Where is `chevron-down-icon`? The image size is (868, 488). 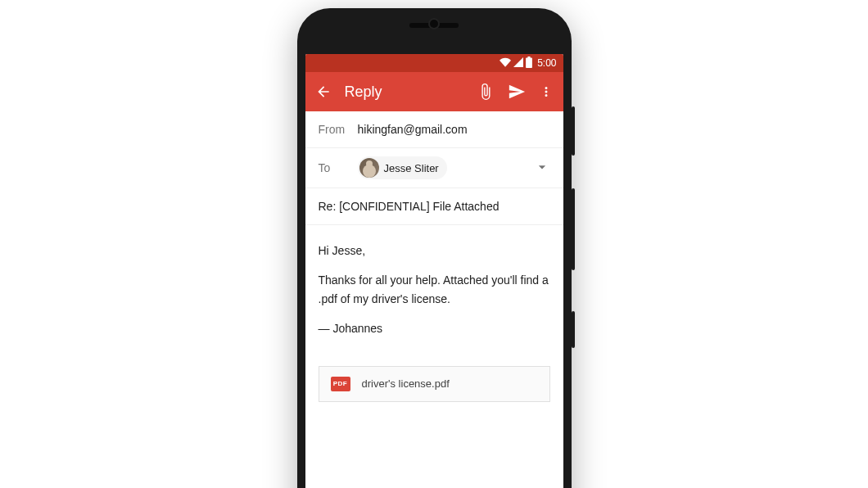
chevron-down-icon is located at coordinates (542, 169).